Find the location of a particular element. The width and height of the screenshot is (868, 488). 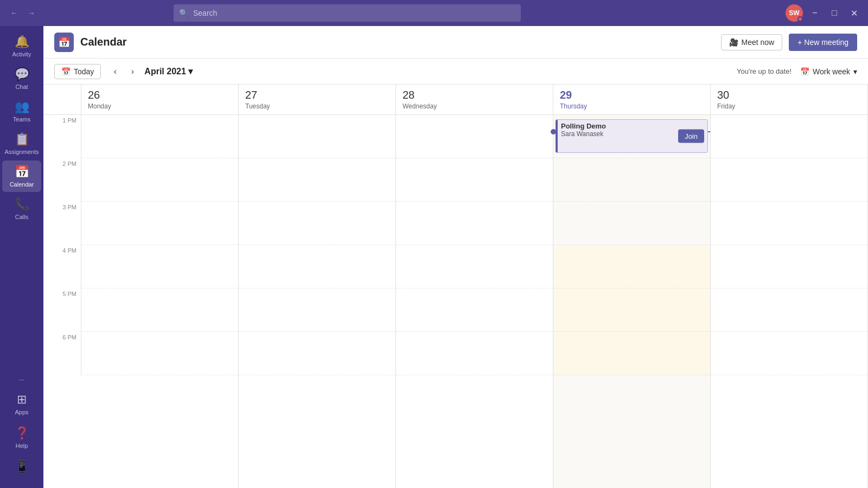

new-meeting-button: + New meeting is located at coordinates (823, 42).